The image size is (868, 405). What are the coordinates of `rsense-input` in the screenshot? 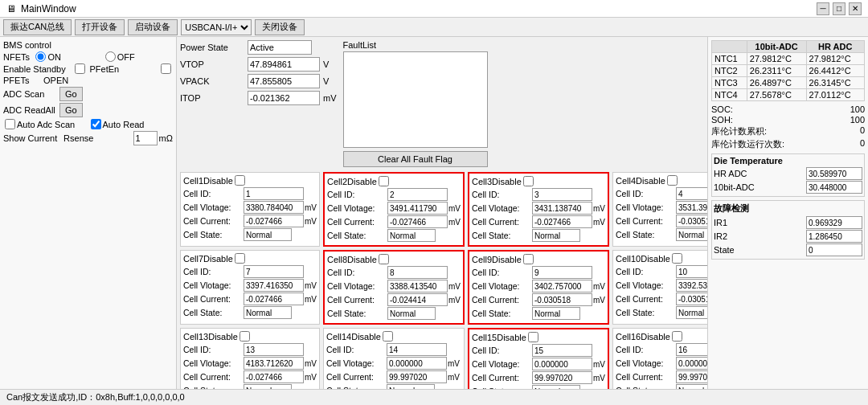 It's located at (145, 138).